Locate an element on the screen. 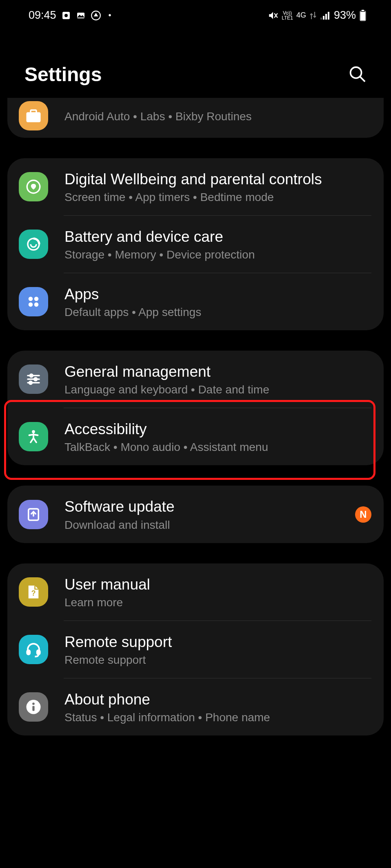 The height and width of the screenshot is (868, 391). apps-icon is located at coordinates (33, 302).